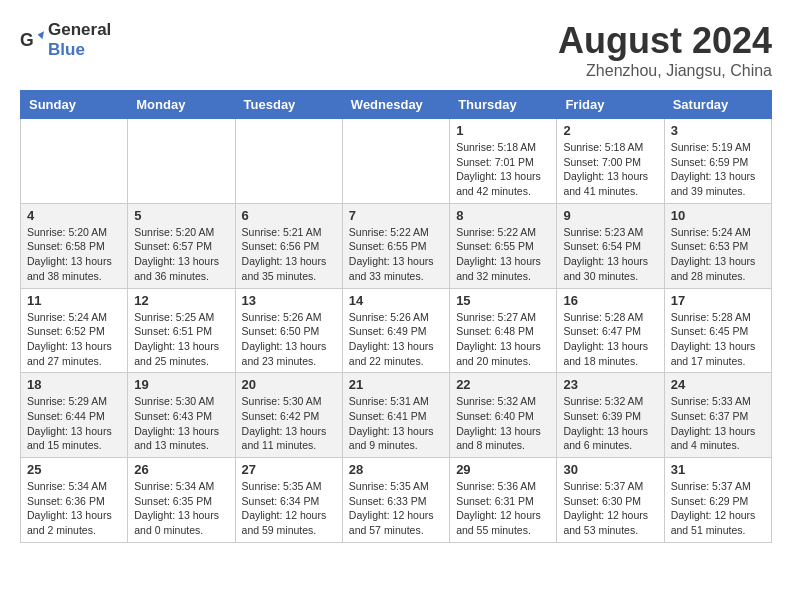 The height and width of the screenshot is (612, 792). I want to click on calendar-cell: 14Sunrise: 5:26 AM Sunset: 6:49 PM Dayli…, so click(396, 330).